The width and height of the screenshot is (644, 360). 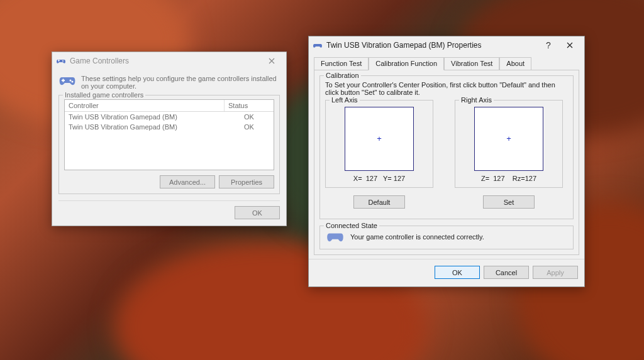 I want to click on right-axis-block: Right Axis + Z= 127 Rz=127 Set, so click(x=509, y=155).